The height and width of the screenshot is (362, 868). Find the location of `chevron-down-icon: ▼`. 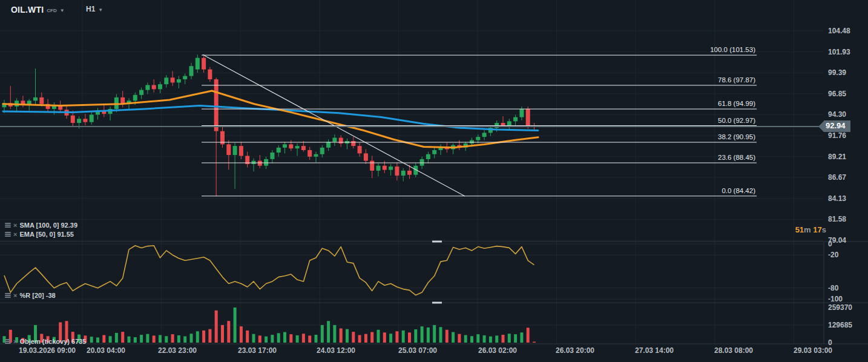

chevron-down-icon: ▼ is located at coordinates (100, 10).